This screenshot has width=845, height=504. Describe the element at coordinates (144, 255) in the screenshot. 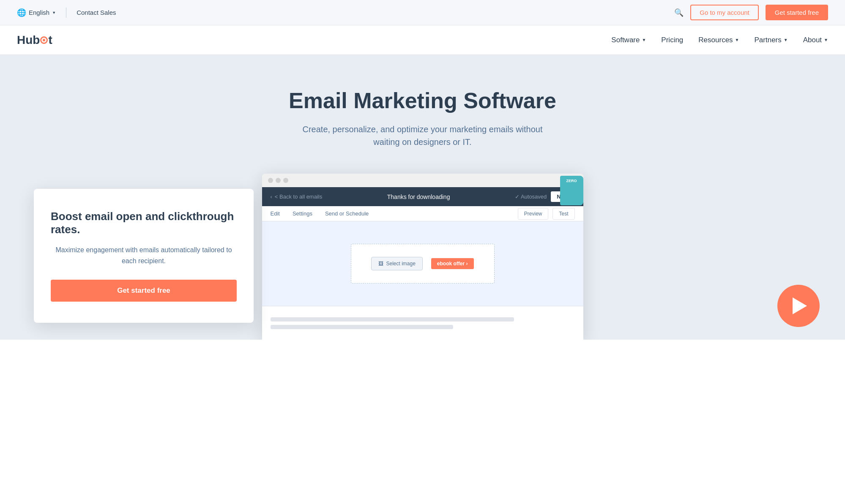

I see `card-text: Maximize engagement with emails automati…` at that location.